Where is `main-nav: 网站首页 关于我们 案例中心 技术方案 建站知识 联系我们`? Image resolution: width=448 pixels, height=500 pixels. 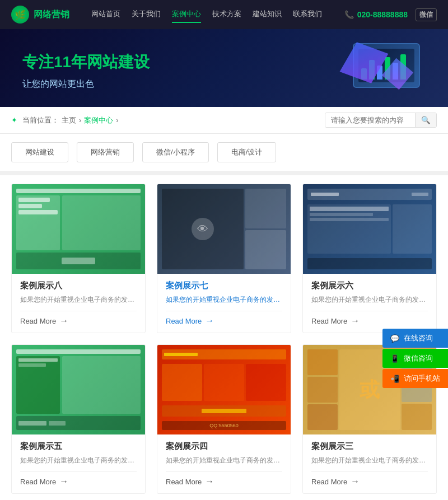
main-nav: 网站首页 关于我们 案例中心 技术方案 建站知识 联系我们 is located at coordinates (207, 15).